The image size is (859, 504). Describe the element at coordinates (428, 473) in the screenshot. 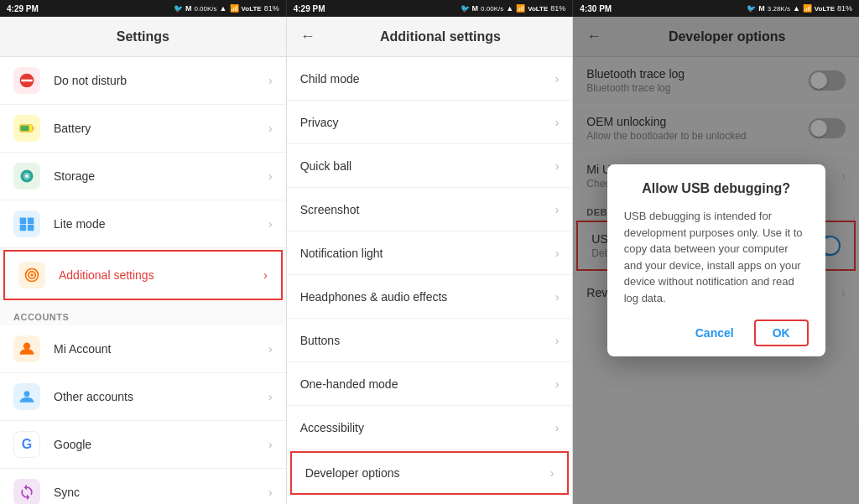

I see `developer-options-text: Developer options` at that location.